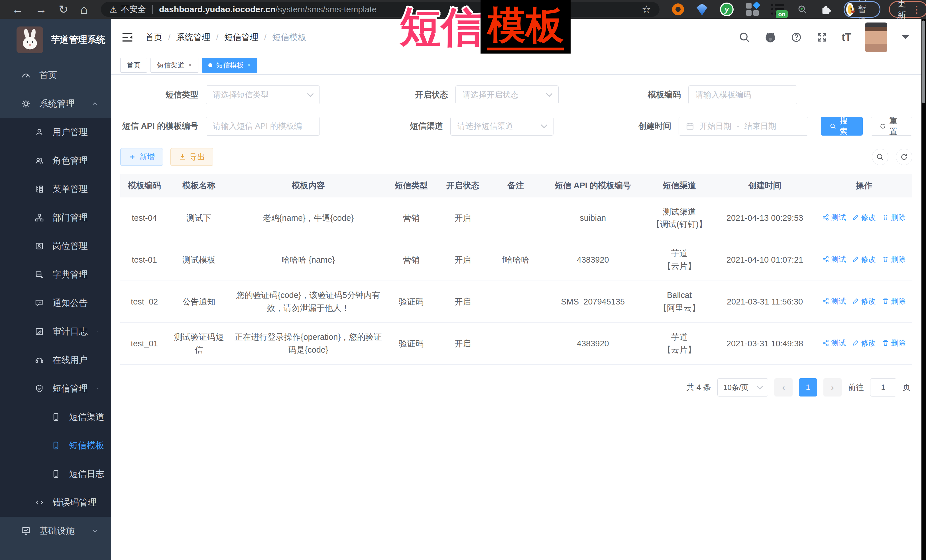  Describe the element at coordinates (174, 65) in the screenshot. I see `tab-sms-channel: 短信渠道 ×` at that location.